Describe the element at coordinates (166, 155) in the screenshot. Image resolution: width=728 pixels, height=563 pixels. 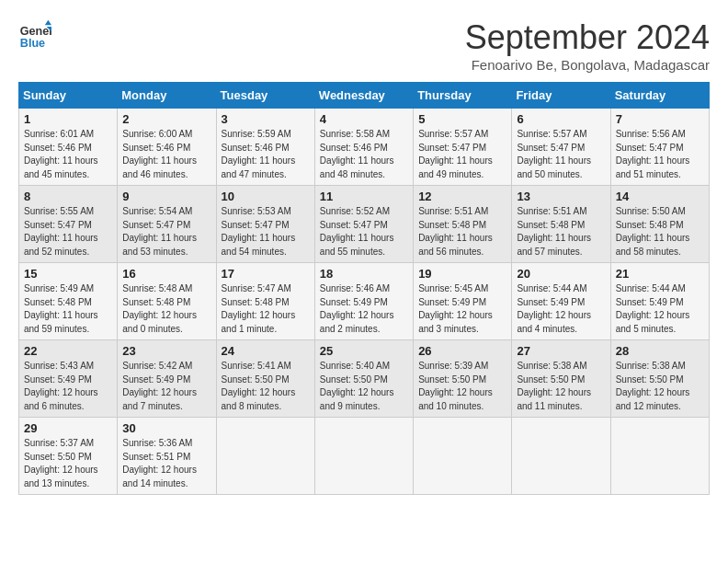
I see `day-info: Sunrise: 6:00 AM Sunset: 5:46 PM Dayligh…` at that location.